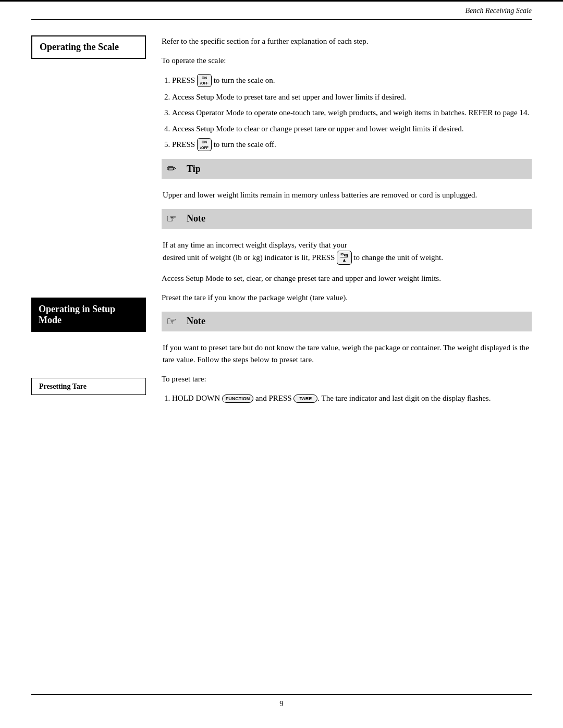 This screenshot has width=563, height=728. I want to click on note1-icon-col: ☞, so click(172, 219).